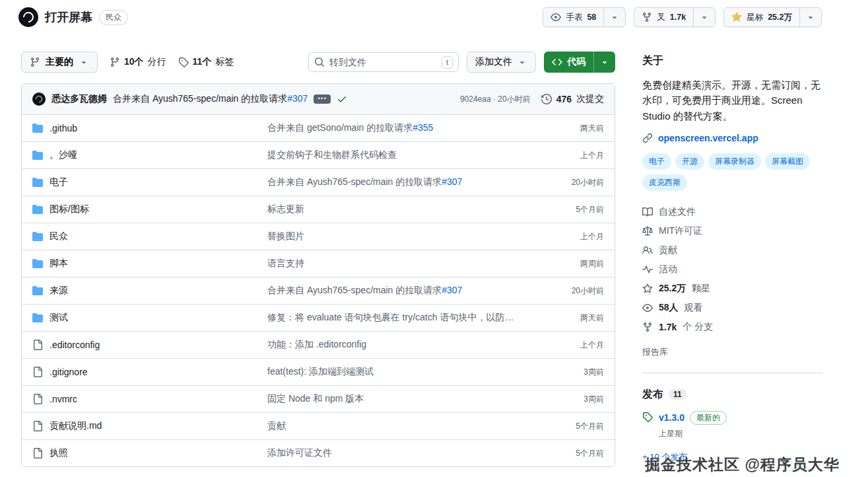 The width and height of the screenshot is (868, 477). Describe the element at coordinates (138, 62) in the screenshot. I see `branches-link: 10个 分行` at that location.